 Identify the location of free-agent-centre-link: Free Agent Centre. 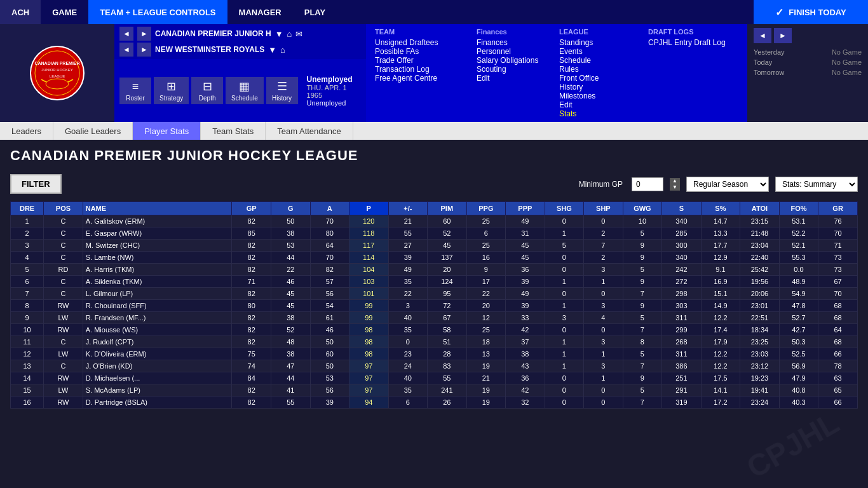
(417, 78).